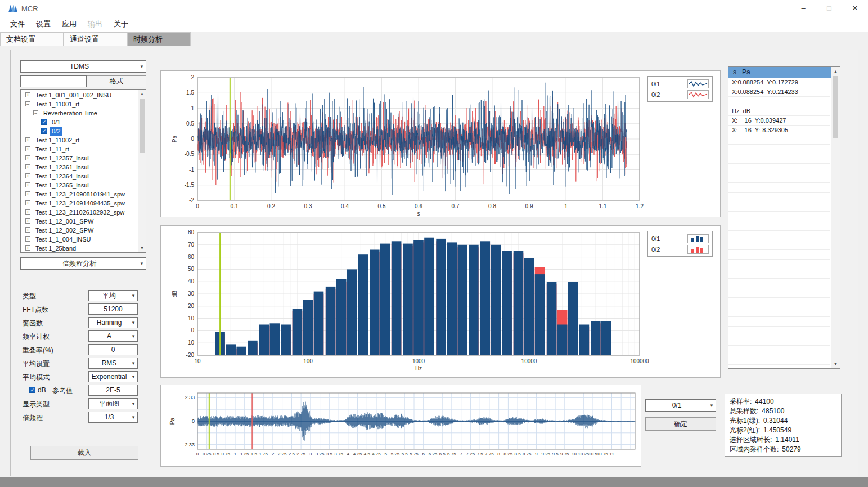  What do you see at coordinates (113, 404) in the screenshot?
I see `display-type-select: 平面图▾` at bounding box center [113, 404].